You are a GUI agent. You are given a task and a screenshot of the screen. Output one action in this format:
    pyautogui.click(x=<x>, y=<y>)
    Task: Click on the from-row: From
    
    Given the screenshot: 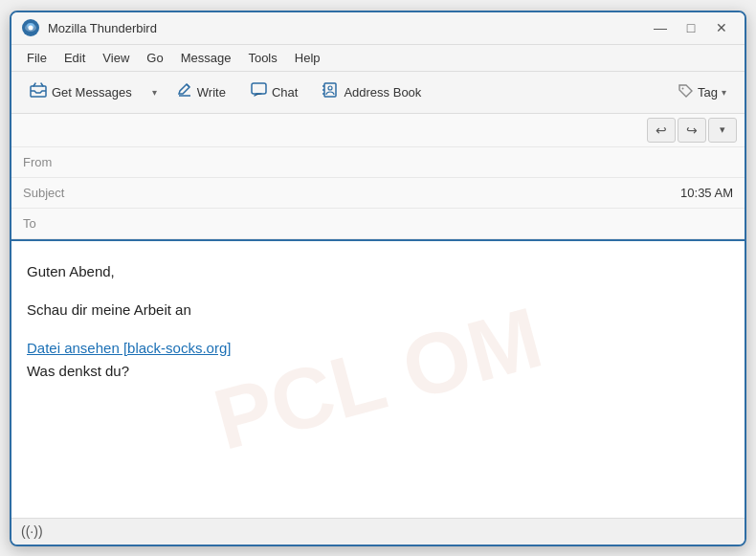 What is the action you would take?
    pyautogui.click(x=378, y=163)
    